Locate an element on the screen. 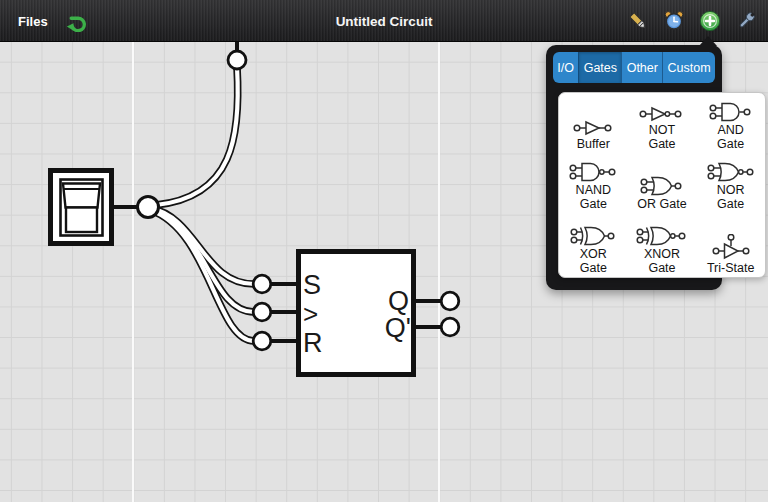 The image size is (768, 502). or-gate-icon is located at coordinates (662, 186).